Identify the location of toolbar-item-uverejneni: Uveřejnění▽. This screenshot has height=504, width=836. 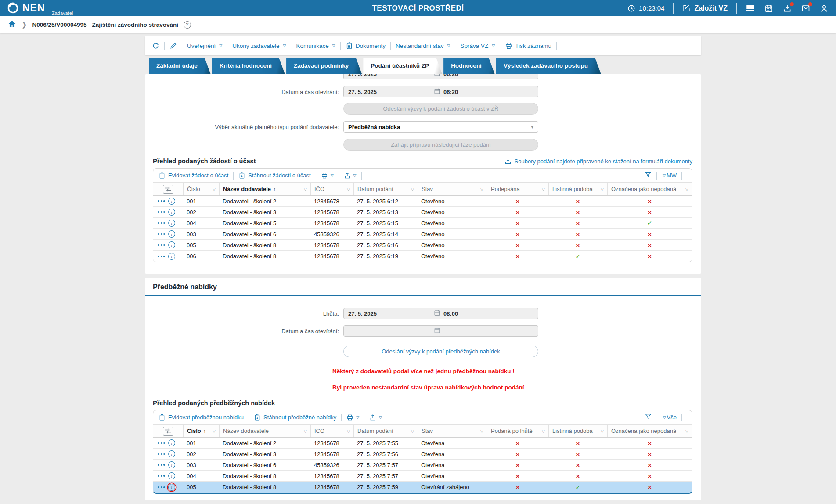
(205, 46).